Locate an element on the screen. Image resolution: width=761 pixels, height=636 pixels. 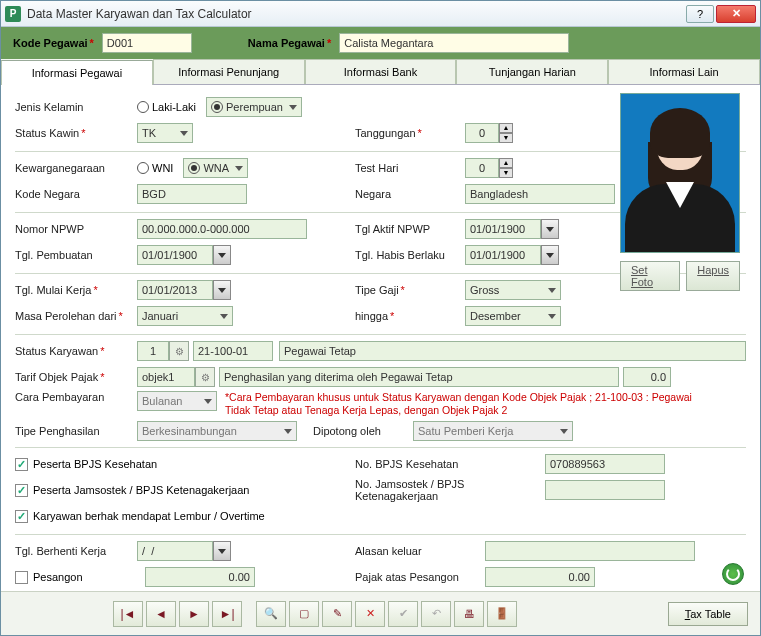
chk-lembur: ✓Karyawan berhak mendapat Lembur / Overt… is located at coordinates (140, 516).